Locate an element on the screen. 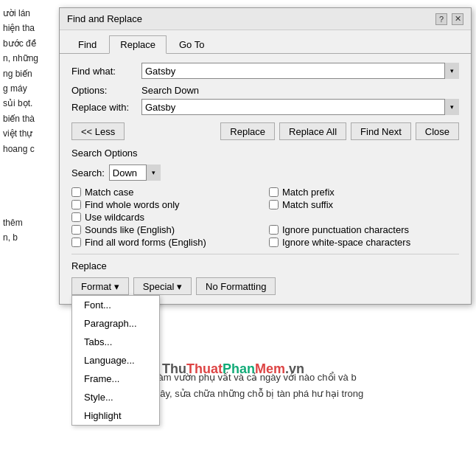 The width and height of the screenshot is (476, 461). replace-format-section: Replace Format ▾ Font... Paragraph... Ta… is located at coordinates (265, 274).